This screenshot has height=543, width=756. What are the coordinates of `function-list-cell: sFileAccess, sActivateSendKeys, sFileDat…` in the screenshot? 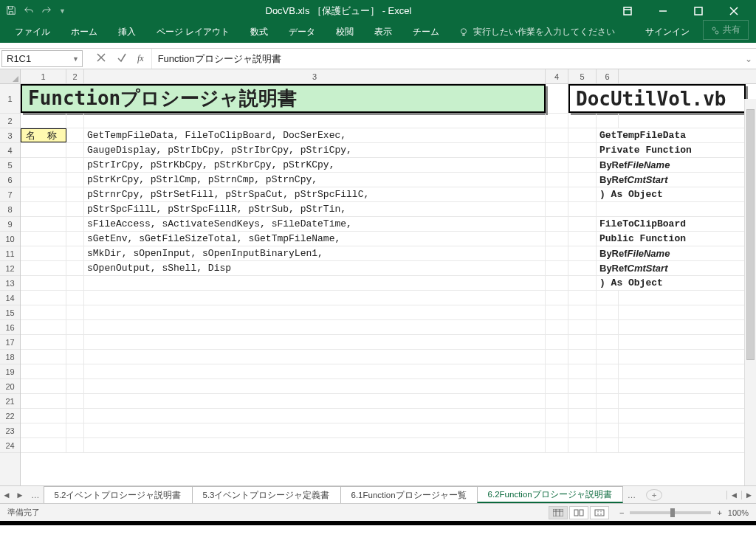 It's located at (315, 224).